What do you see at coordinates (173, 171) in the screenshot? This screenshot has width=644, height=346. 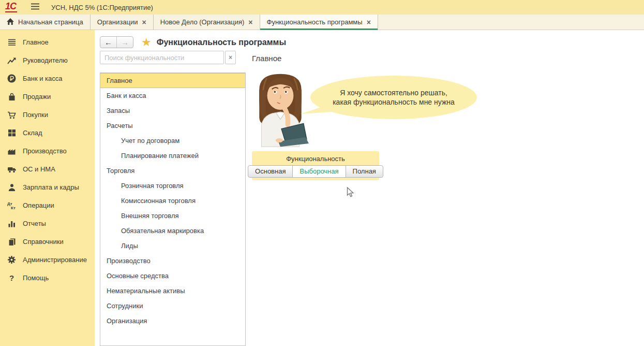 I see `list-item: Торговля` at bounding box center [173, 171].